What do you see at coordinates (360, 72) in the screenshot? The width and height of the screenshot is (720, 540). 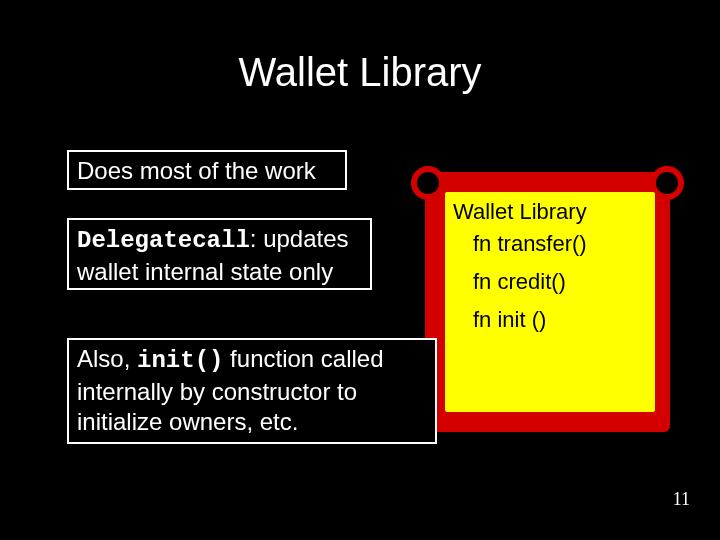 I see `slide-title: Wallet Library` at bounding box center [360, 72].